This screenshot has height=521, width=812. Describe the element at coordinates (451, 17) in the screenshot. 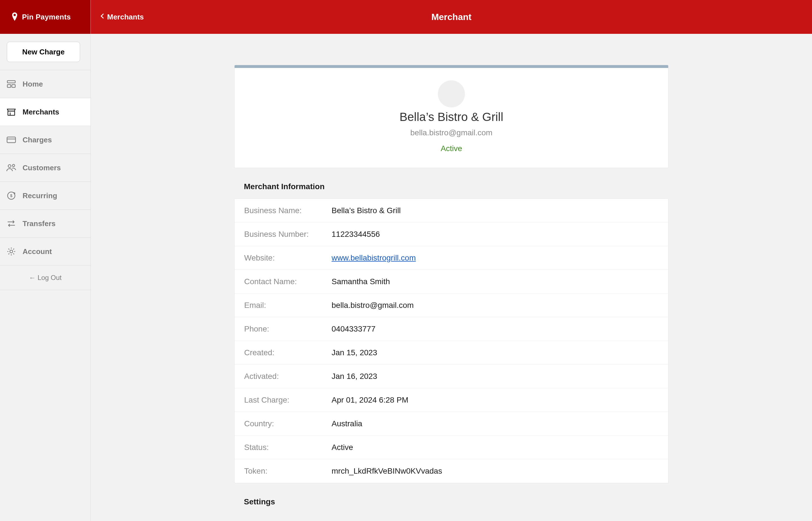

I see `topbar: Merchants Merchant` at that location.